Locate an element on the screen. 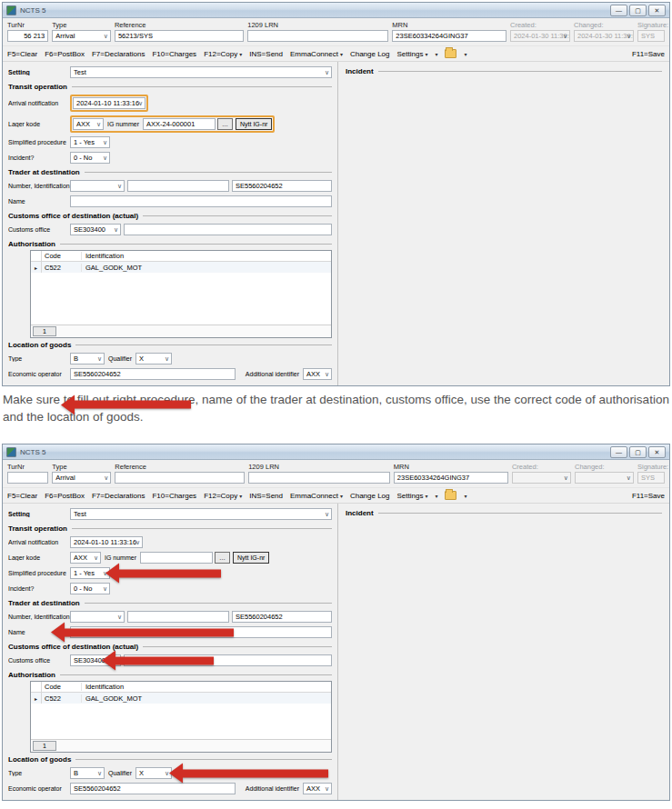  qualifier-label: Qualifier is located at coordinates (120, 358).